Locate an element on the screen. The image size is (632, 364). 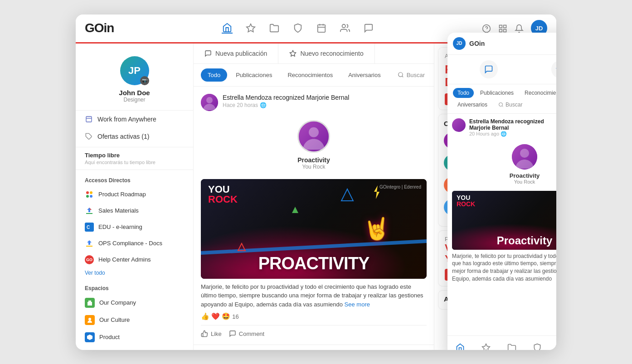
new-recognition-label: Nuevo reconocimiento is located at coordinates (332, 53).